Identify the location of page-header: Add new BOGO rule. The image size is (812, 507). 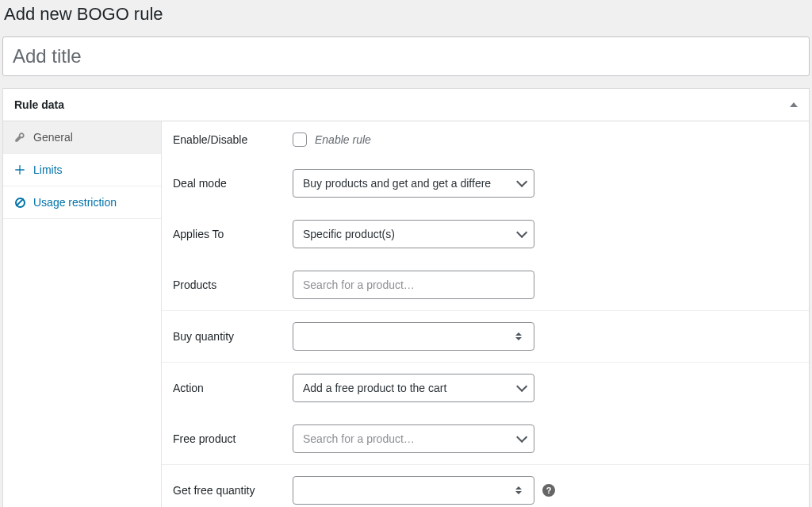
(406, 18).